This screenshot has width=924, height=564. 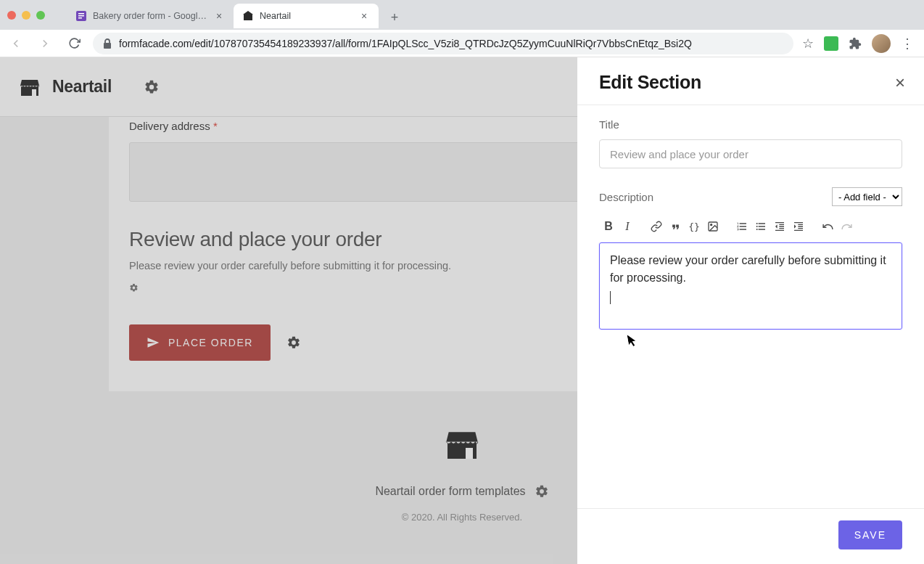 I want to click on neartail-favicon, so click(x=248, y=16).